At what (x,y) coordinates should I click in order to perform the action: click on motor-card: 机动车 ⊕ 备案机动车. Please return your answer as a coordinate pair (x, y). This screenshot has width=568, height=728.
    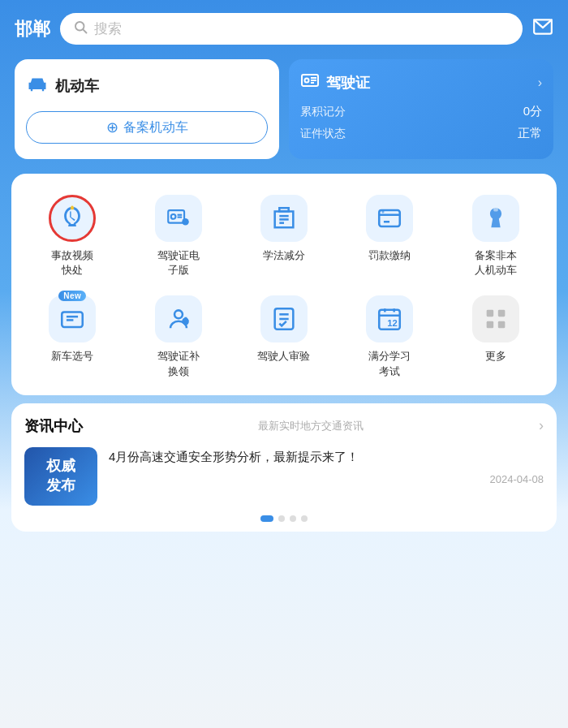
    Looking at the image, I should click on (147, 109).